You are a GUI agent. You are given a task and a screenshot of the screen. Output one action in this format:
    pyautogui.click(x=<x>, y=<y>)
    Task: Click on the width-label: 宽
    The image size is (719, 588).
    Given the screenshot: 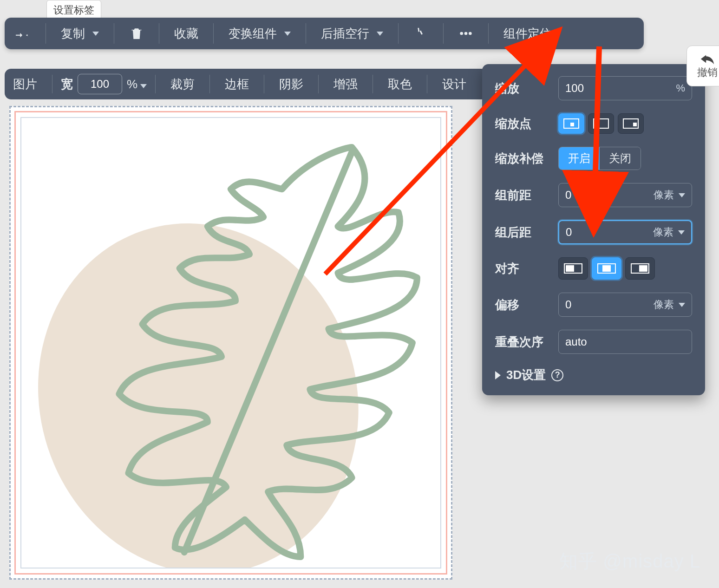 What is the action you would take?
    pyautogui.click(x=67, y=85)
    